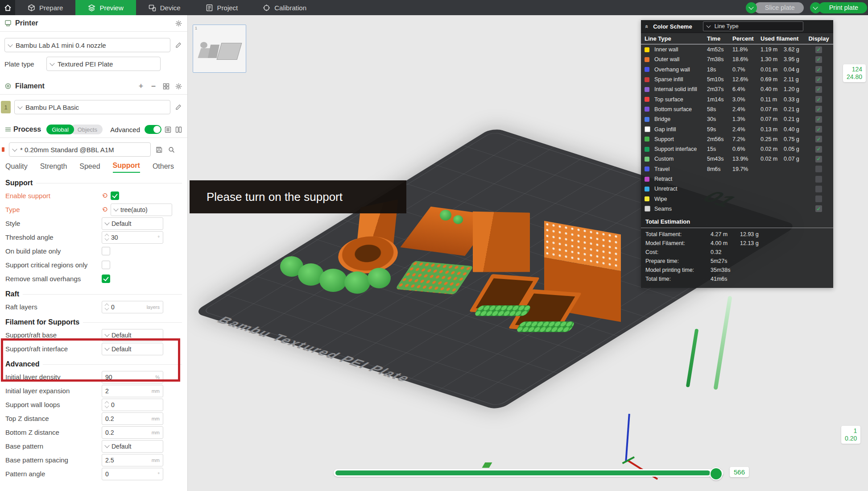 The image size is (868, 491). I want to click on input-bottom-z-distance: 0.2mm, so click(132, 433).